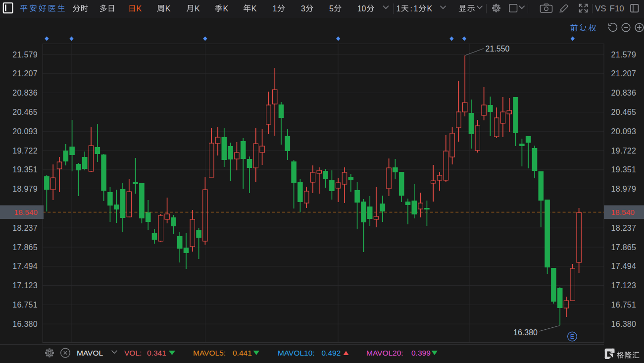 The height and width of the screenshot is (363, 644). I want to click on svg-text: 5, so click(332, 9).